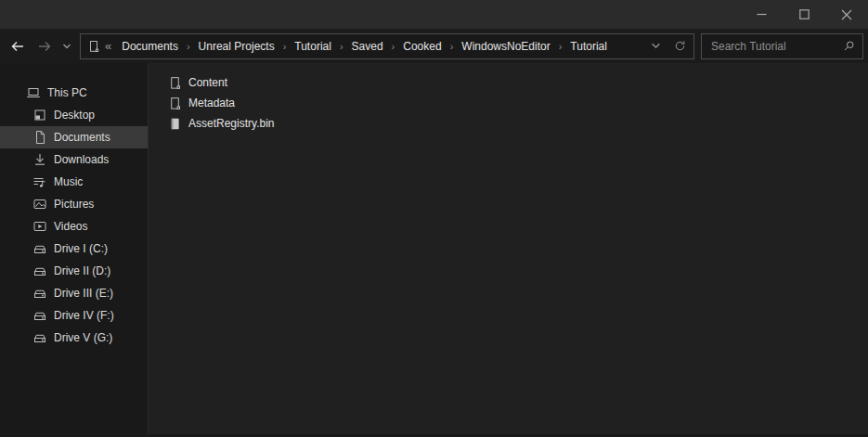  Describe the element at coordinates (74, 226) in the screenshot. I see `sidebar-item-videos: Videos` at that location.